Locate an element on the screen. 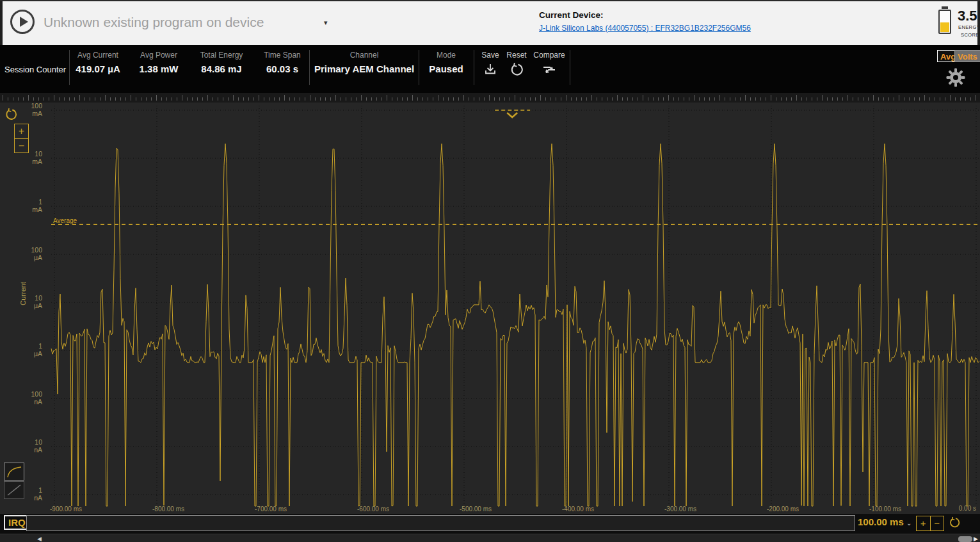 The width and height of the screenshot is (980, 542). h-zoom-in-button: + is located at coordinates (923, 523).